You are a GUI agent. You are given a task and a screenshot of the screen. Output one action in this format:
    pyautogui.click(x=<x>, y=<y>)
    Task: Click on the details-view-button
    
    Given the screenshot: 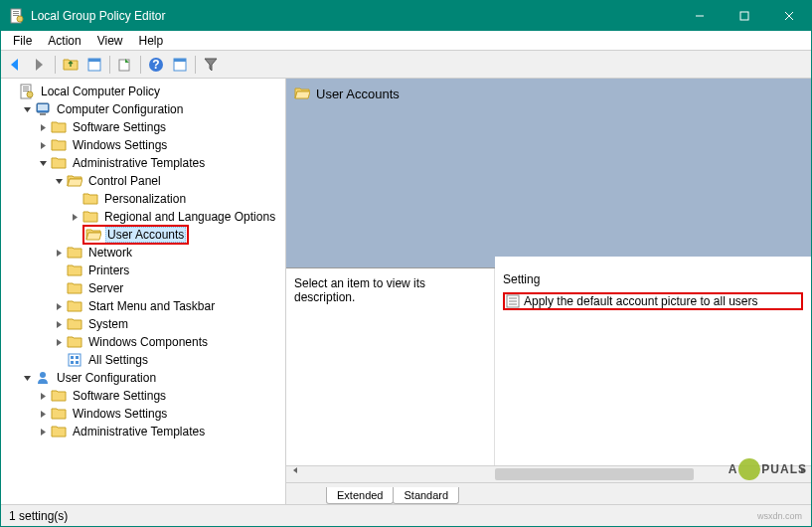 What is the action you would take?
    pyautogui.click(x=180, y=65)
    